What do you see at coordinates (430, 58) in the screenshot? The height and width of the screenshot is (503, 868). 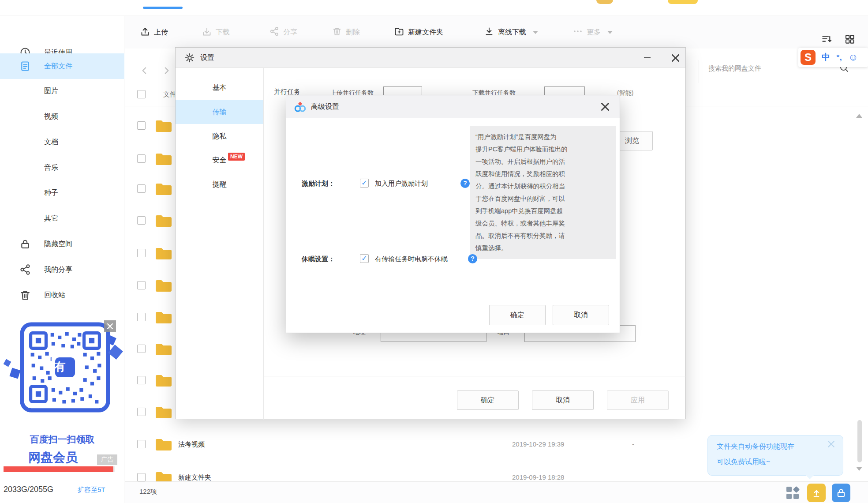 I see `settings-dialog-titlebar: 设置` at bounding box center [430, 58].